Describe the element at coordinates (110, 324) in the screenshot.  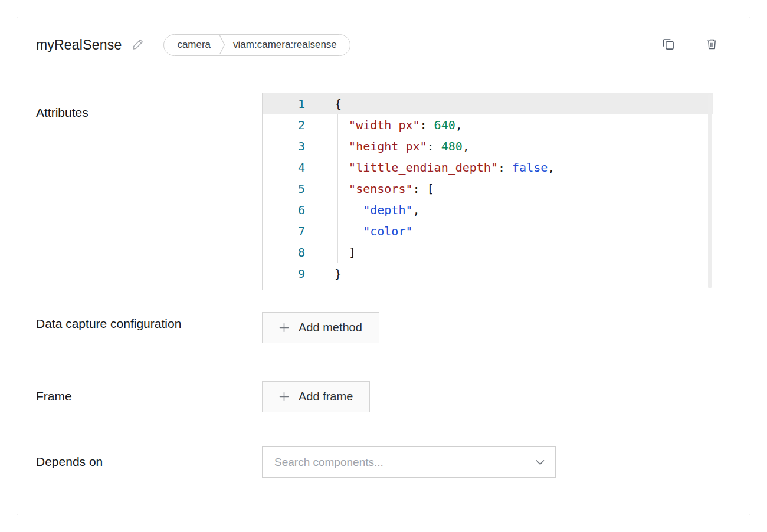
I see `data-capture-label: Data capture configuration` at that location.